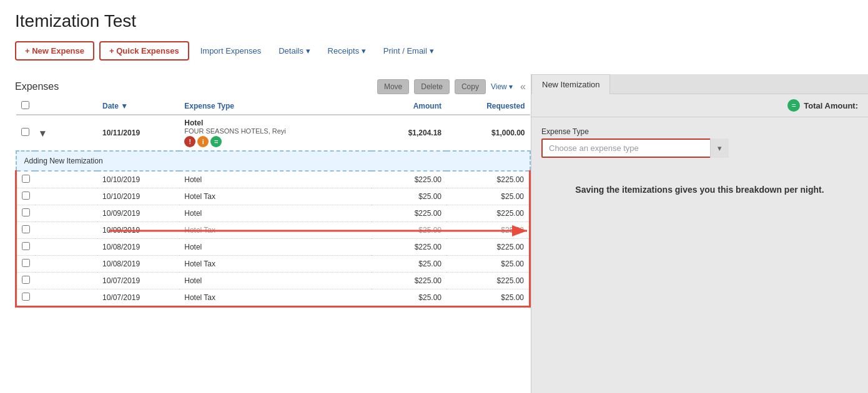 This screenshot has height=393, width=868. Describe the element at coordinates (274, 264) in the screenshot. I see `table-row: 10/08/2019 Hotel Tax $25.00 $25.00` at that location.